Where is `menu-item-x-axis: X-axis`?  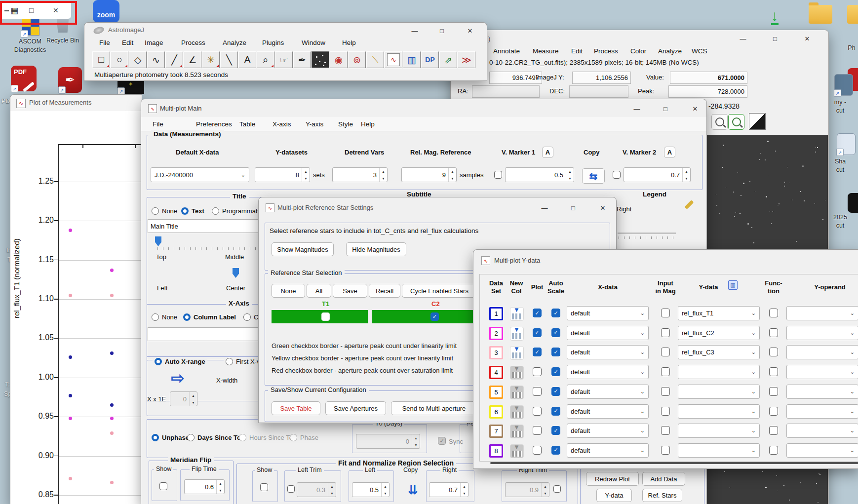
menu-item-x-axis: X-axis is located at coordinates (282, 124).